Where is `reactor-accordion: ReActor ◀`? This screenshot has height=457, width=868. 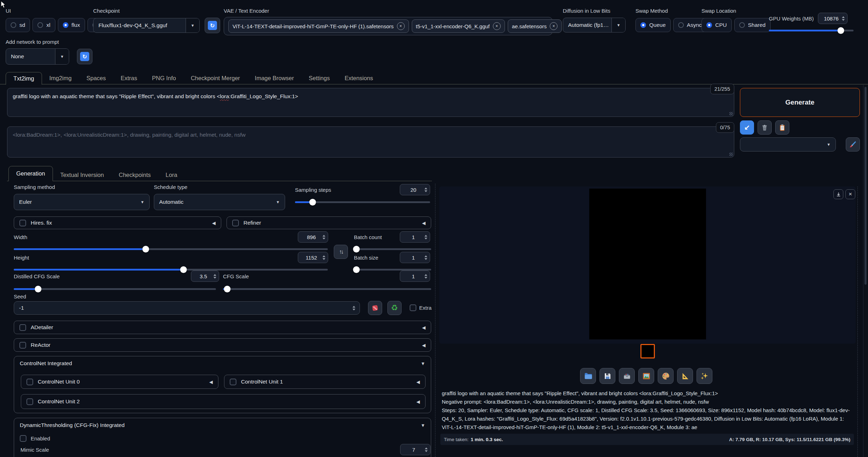
reactor-accordion: ReActor ◀ is located at coordinates (222, 345).